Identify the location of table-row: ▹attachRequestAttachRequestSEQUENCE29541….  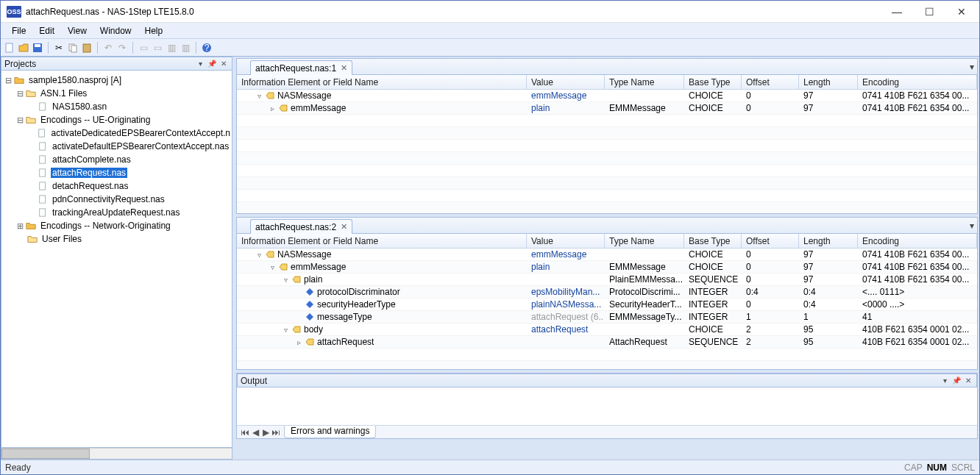
(607, 343).